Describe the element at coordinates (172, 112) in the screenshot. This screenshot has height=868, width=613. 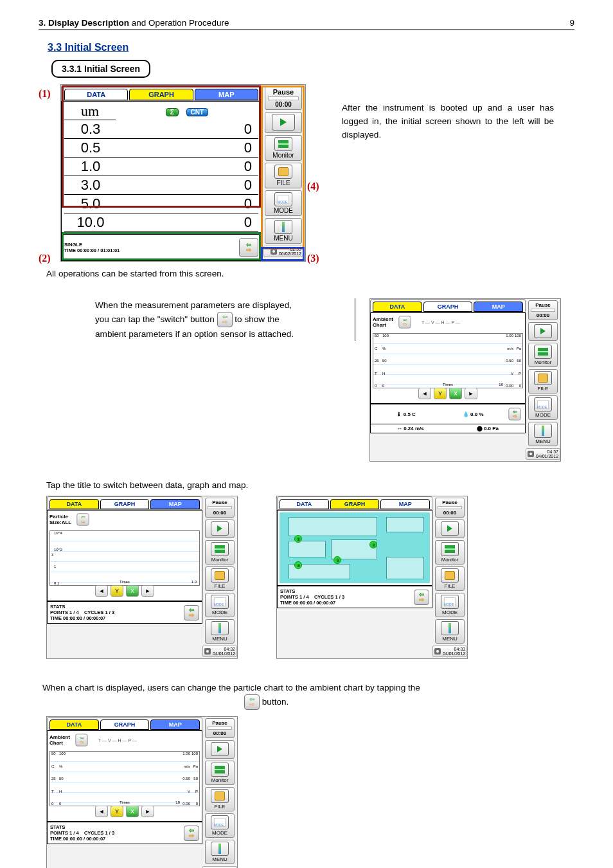
I see `sigma-pill: Σ` at that location.